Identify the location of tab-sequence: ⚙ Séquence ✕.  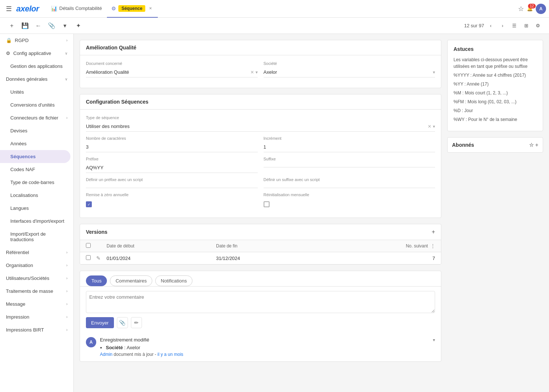
(132, 9).